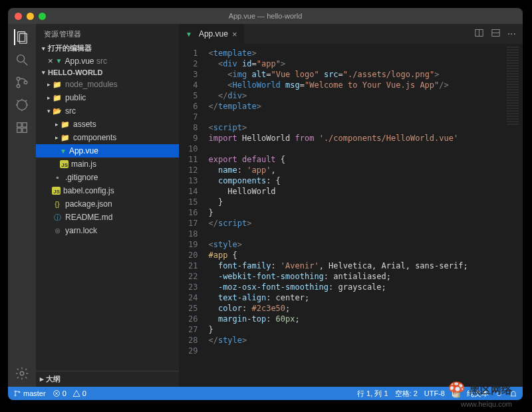  What do you see at coordinates (108, 61) in the screenshot?
I see `open-editor-item: × ▼ App.vue src` at bounding box center [108, 61].